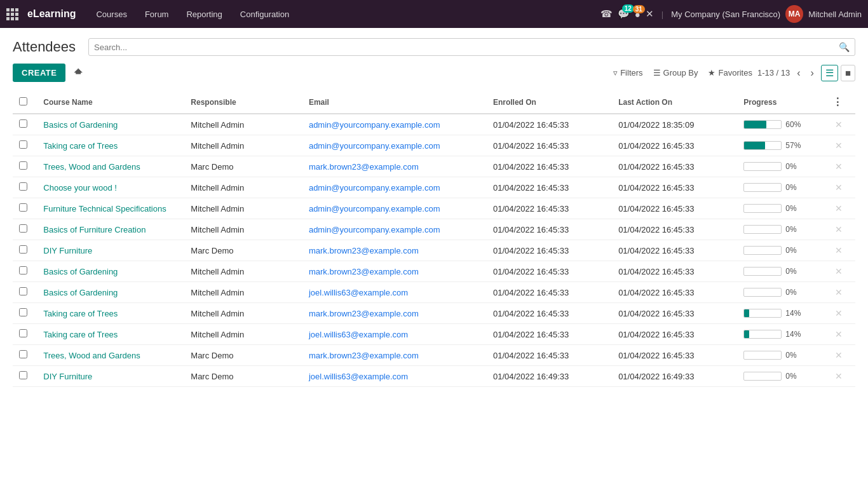 Image resolution: width=868 pixels, height=488 pixels. What do you see at coordinates (841, 102) in the screenshot?
I see `actions-header: ⋮` at bounding box center [841, 102].